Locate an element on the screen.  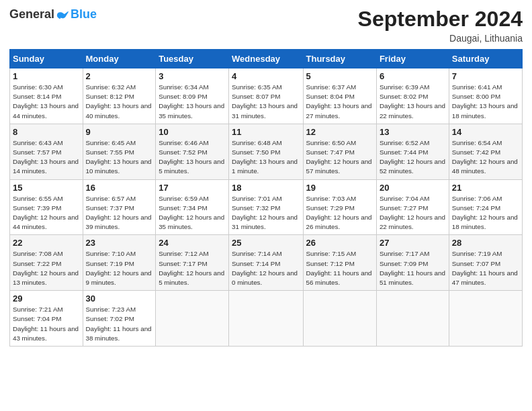
col-monday: Monday is located at coordinates (120, 59).